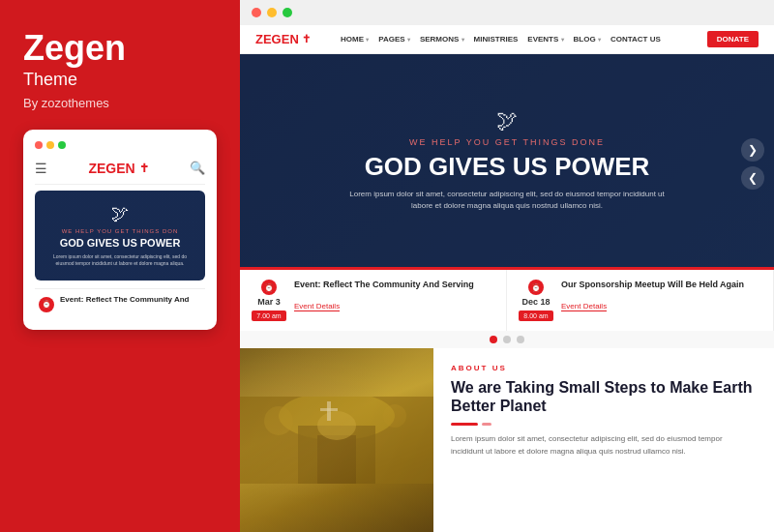  I want to click on church-image-inner, so click(337, 440).